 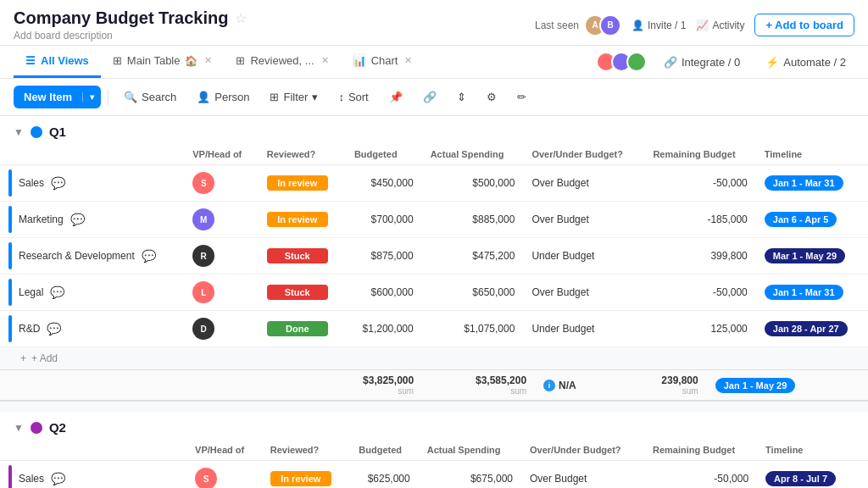 I want to click on header-title-row: Company Budget Tracking ☆, so click(x=131, y=19).